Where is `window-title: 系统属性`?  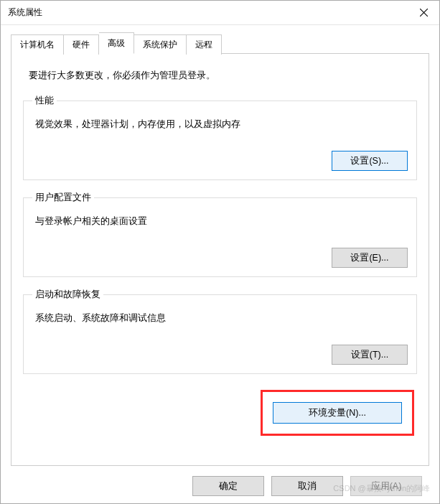
window-title: 系统属性 is located at coordinates (25, 13).